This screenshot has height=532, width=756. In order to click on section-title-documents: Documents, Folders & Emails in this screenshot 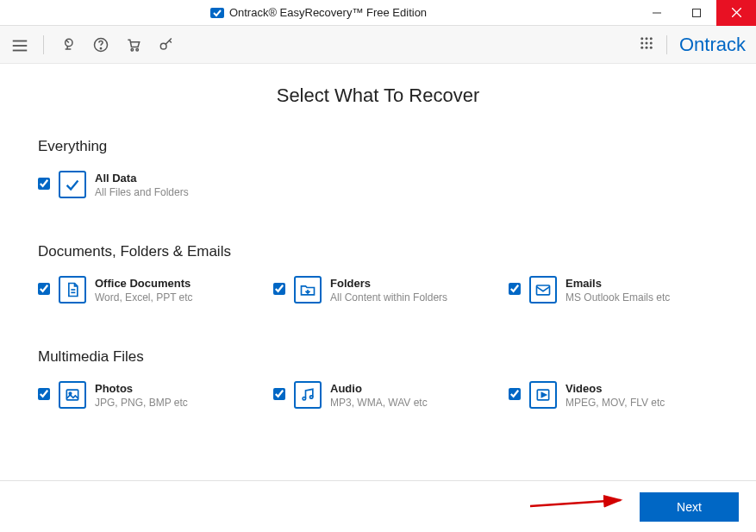, I will do `click(378, 252)`.